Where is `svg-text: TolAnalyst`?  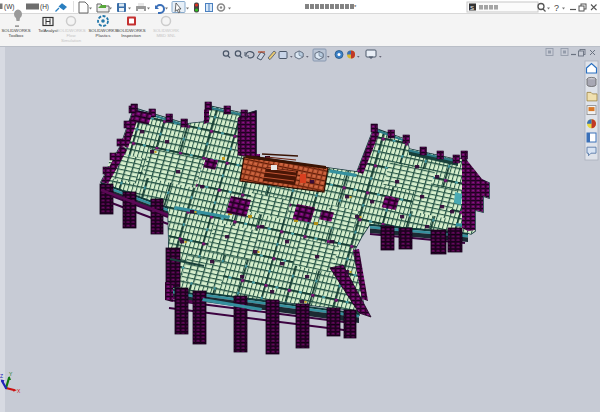
svg-text: TolAnalyst is located at coordinates (48, 30).